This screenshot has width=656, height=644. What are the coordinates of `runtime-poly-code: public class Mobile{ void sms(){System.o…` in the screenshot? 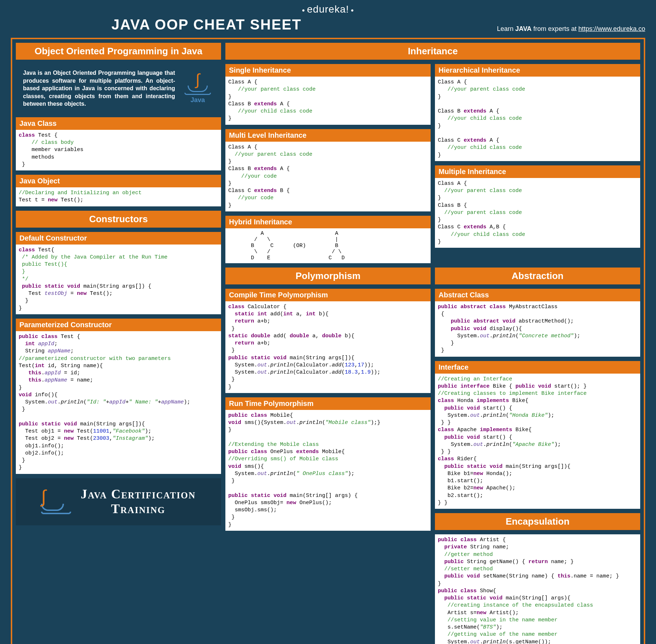 It's located at (328, 470).